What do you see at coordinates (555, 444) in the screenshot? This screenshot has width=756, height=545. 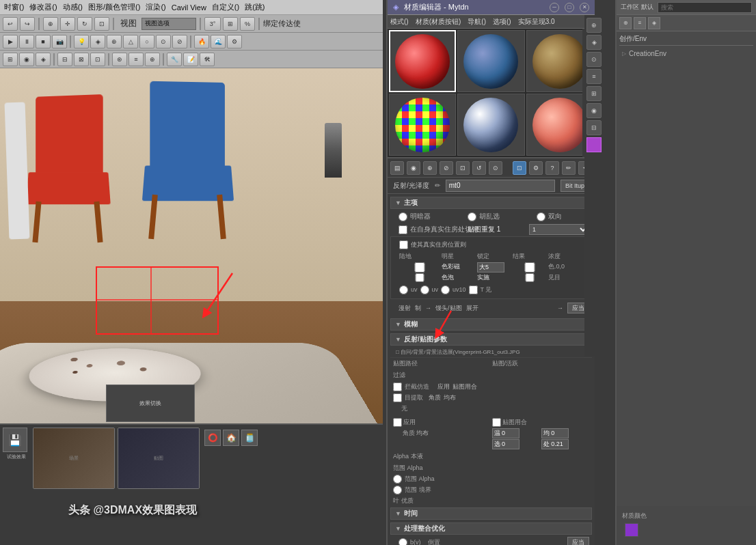 I see `fpr-inp4` at bounding box center [555, 444].